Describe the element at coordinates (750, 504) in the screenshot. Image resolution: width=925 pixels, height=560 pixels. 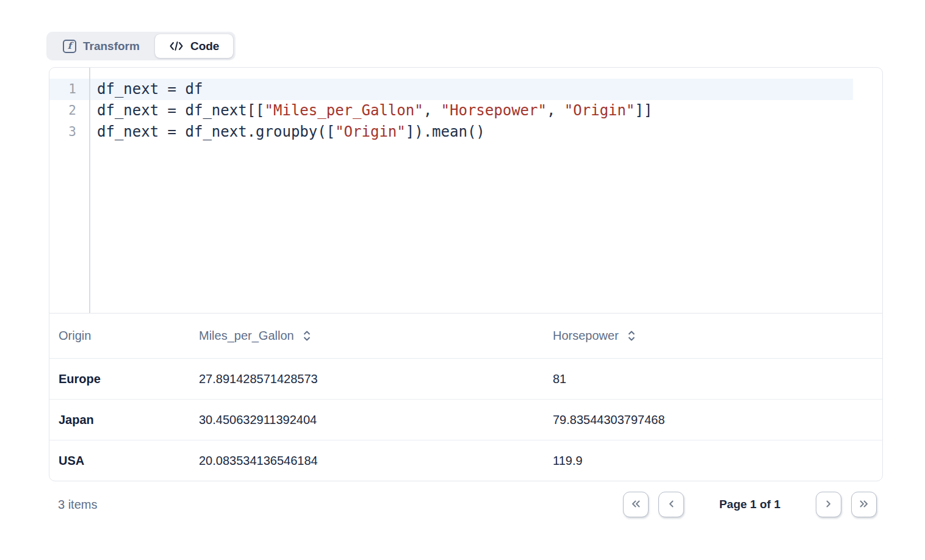
I see `pagination: Page 1 of 1` at that location.